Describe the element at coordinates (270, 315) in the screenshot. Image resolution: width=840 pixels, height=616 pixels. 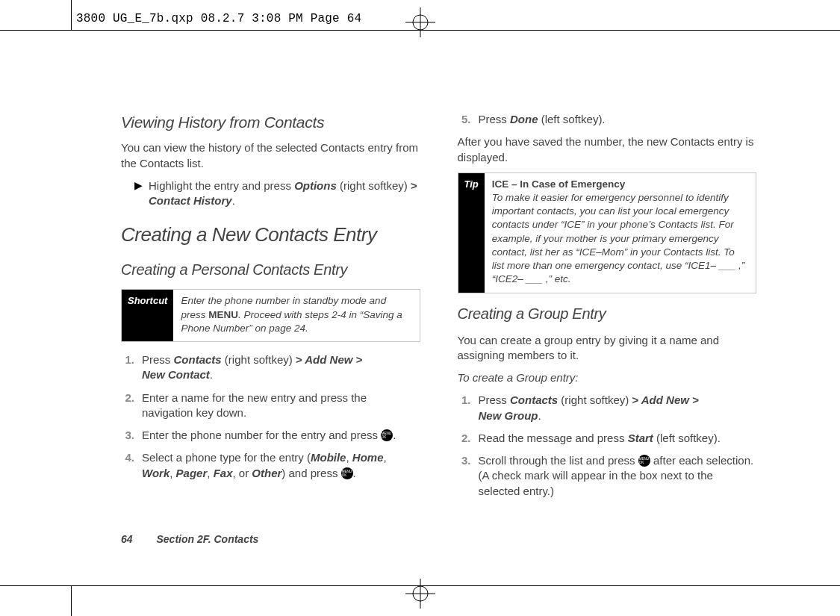
I see `callout-shortcut: Shortcut Enter the phone number in stand…` at that location.